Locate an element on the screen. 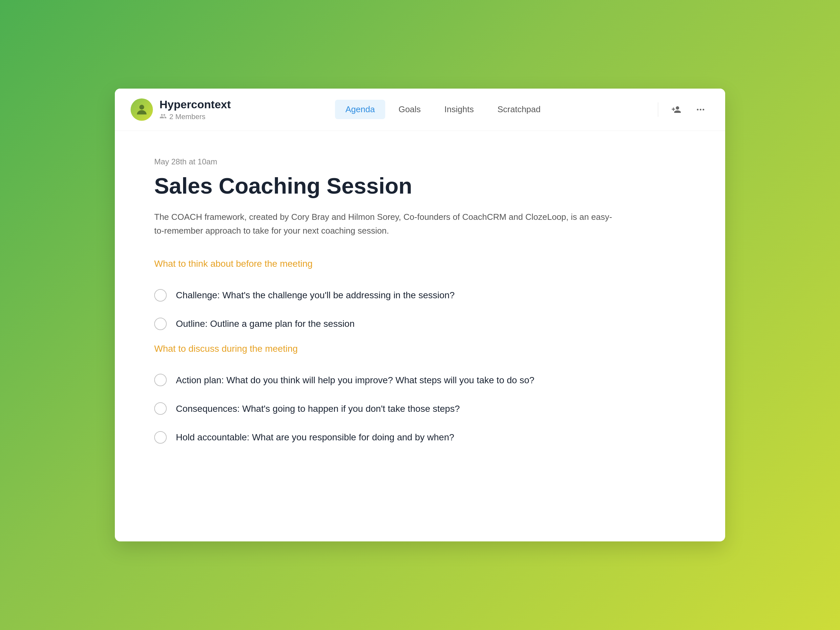  section-during: What to discuss during the meeting Actio… is located at coordinates (420, 398).